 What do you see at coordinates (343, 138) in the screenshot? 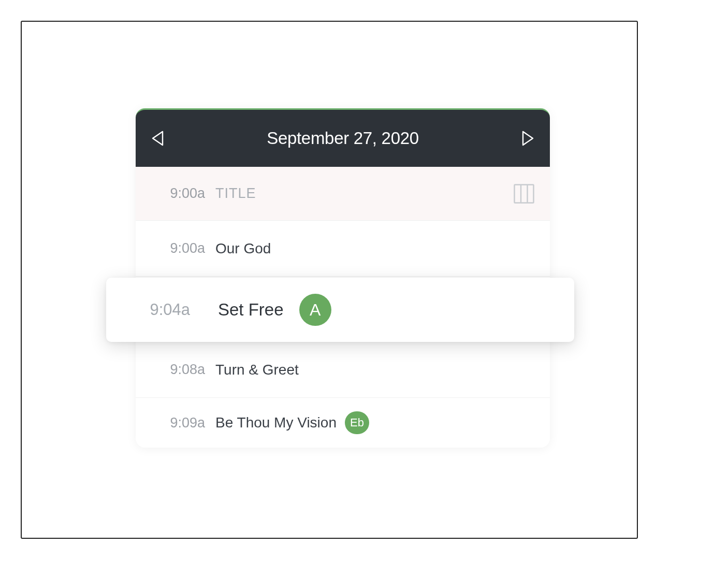
I see `header-date: September 27, 2020` at bounding box center [343, 138].